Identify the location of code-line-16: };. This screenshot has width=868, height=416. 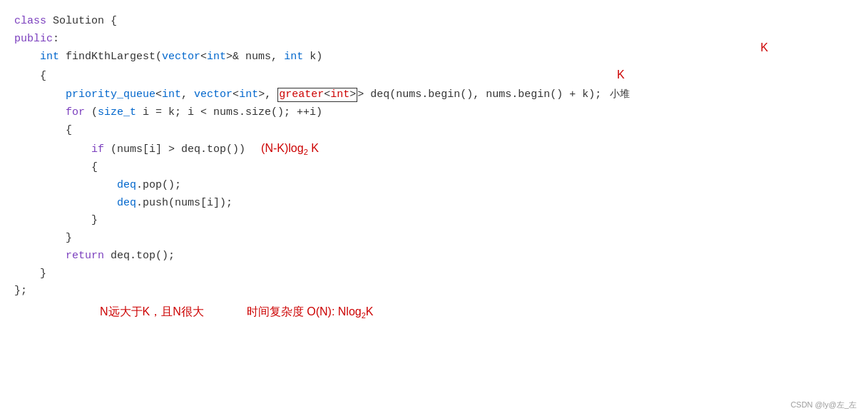
(434, 291).